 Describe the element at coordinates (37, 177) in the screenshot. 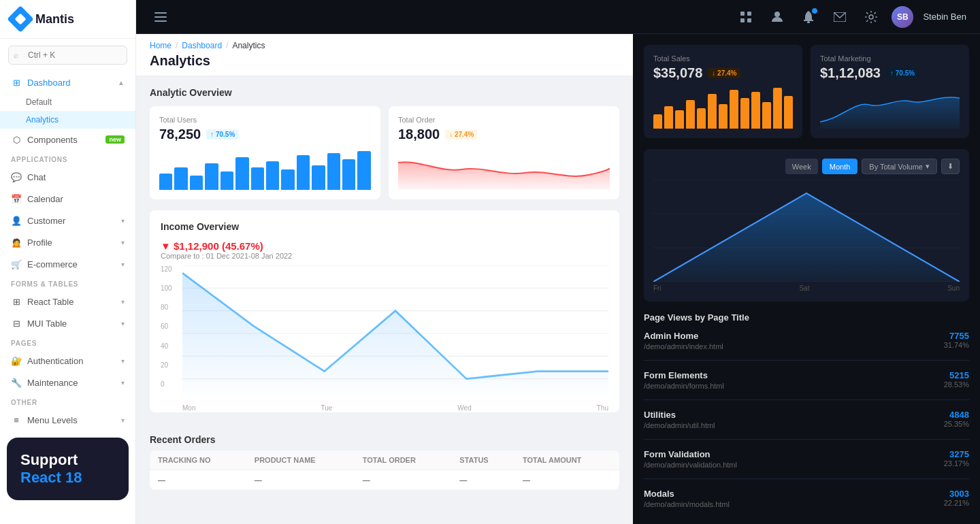

I see `sidebar-label-chat: Chat` at that location.